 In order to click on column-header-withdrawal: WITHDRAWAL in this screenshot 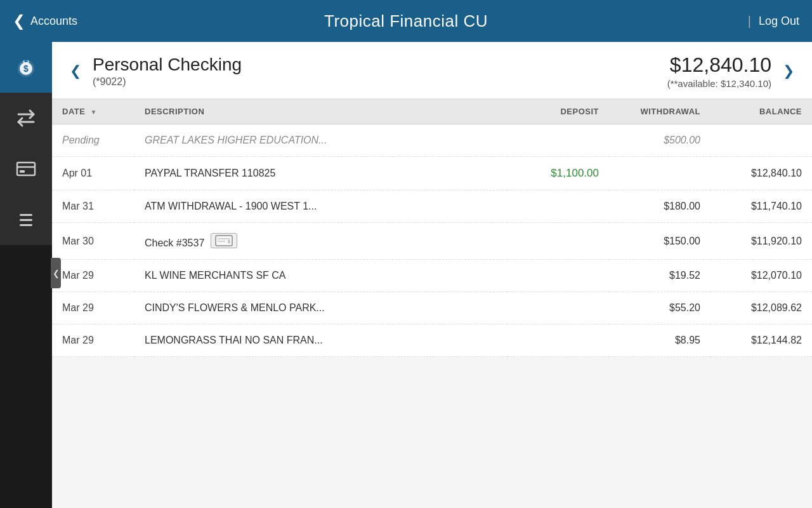, I will do `click(660, 112)`.